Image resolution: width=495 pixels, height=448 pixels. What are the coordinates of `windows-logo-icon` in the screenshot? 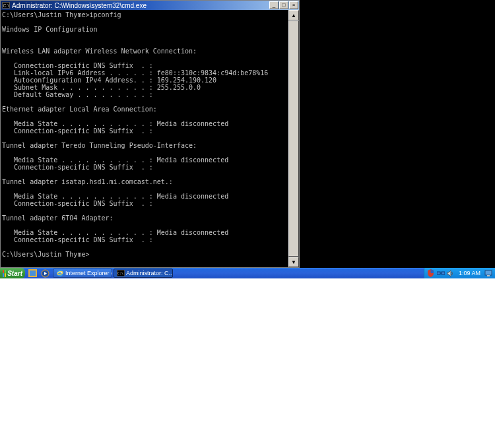 It's located at (4, 273).